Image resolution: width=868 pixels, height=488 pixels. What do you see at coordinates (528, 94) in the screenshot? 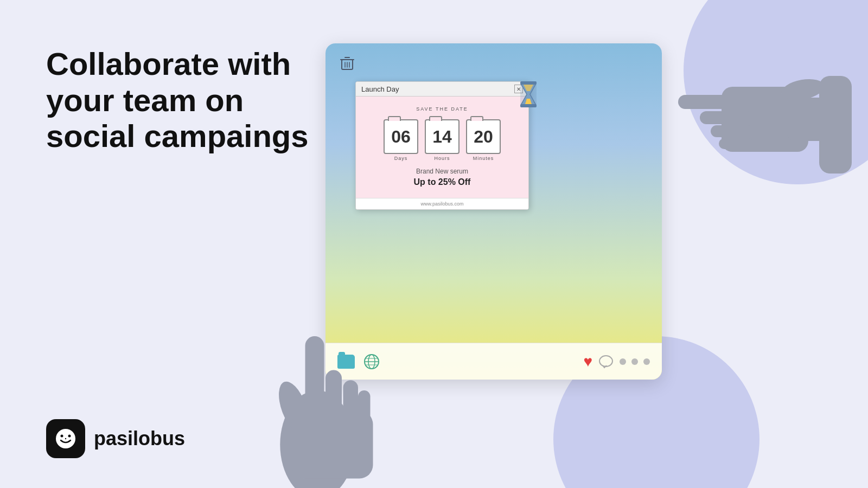
I see `hourglass-icon` at bounding box center [528, 94].